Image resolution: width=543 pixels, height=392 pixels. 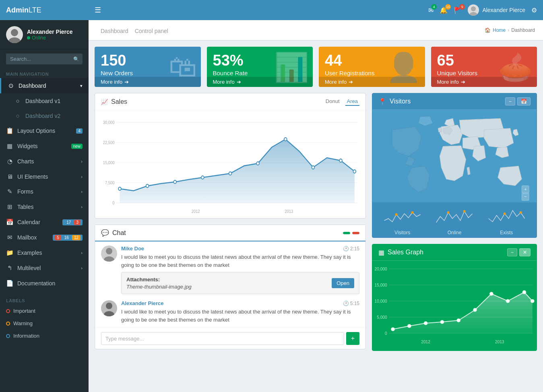 I want to click on flags-icon: 🚩 9, so click(x=458, y=10).